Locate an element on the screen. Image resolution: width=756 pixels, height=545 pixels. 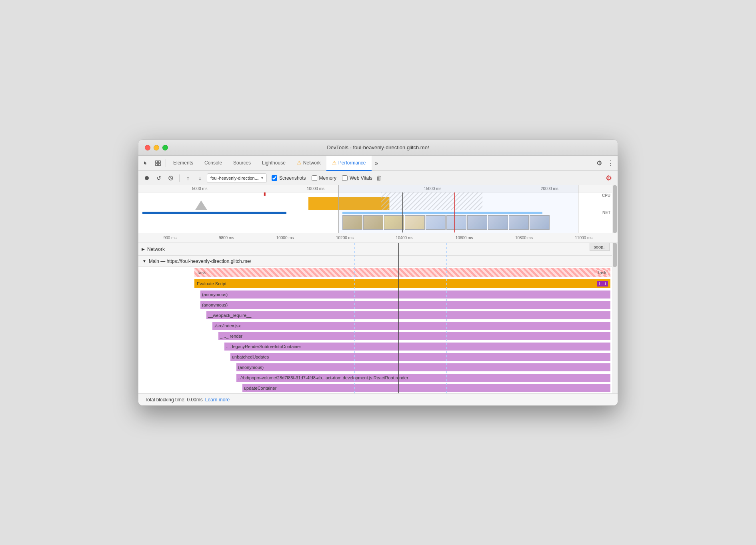
index-label: ./src/index.jsx is located at coordinates (227, 326).